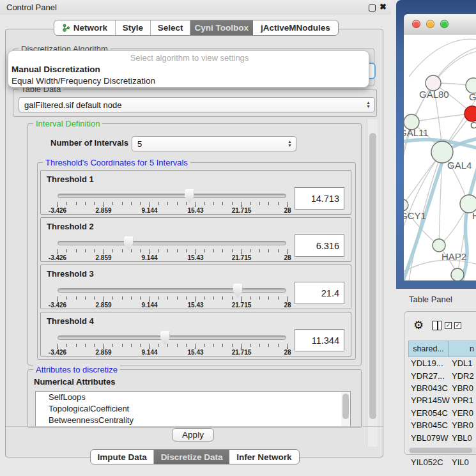 This screenshot has width=476, height=476. Describe the element at coordinates (463, 349) in the screenshot. I see `column-header-name: n` at that location.